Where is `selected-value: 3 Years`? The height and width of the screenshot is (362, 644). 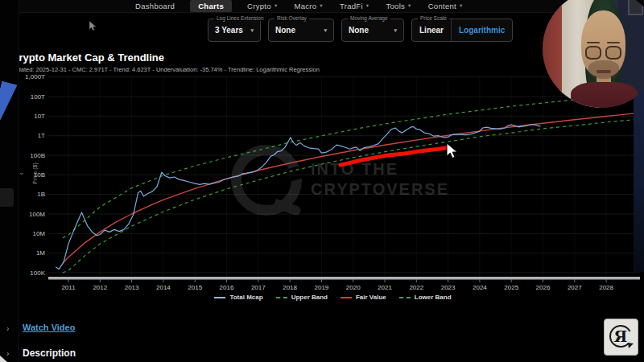 selected-value: 3 Years is located at coordinates (229, 31).